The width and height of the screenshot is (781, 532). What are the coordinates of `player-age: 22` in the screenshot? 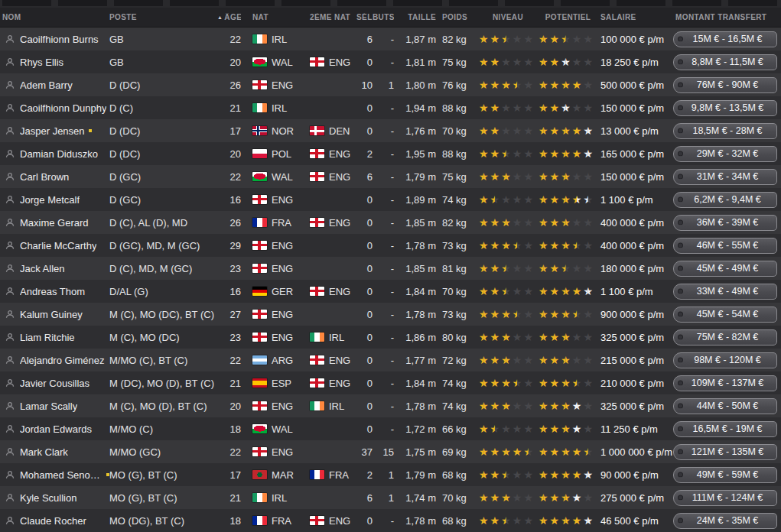 It's located at (229, 453).